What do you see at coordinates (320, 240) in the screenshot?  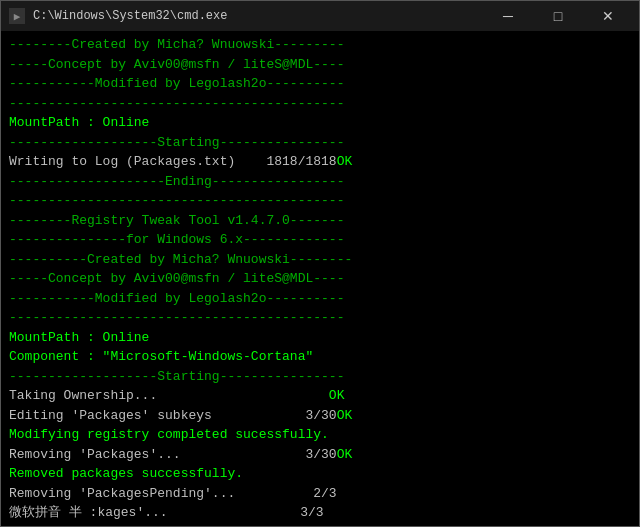 I see `terminal-line: ---------------for Windows 6.x----------…` at bounding box center [320, 240].